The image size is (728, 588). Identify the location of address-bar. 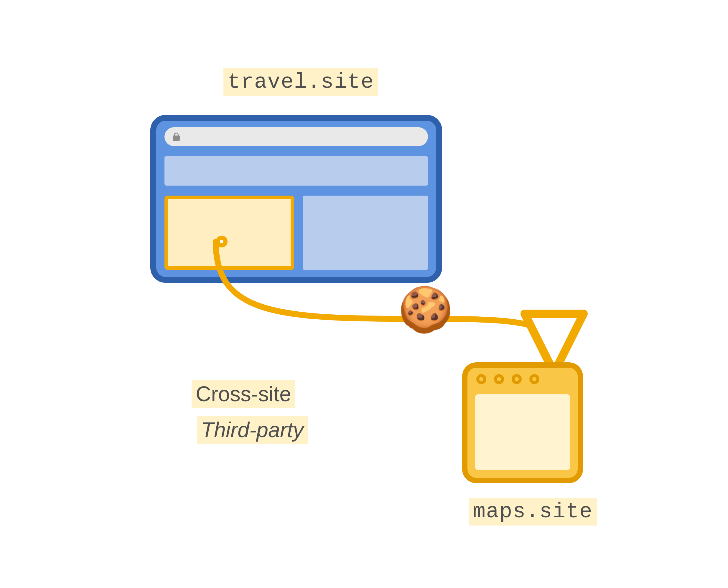
(296, 137).